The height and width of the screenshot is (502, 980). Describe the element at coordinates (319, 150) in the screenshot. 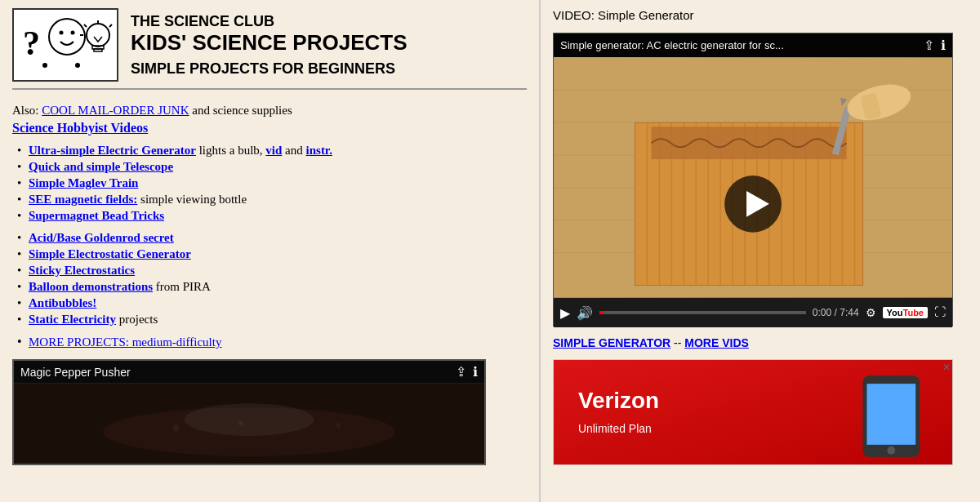

I see `instr-link: instr.` at that location.